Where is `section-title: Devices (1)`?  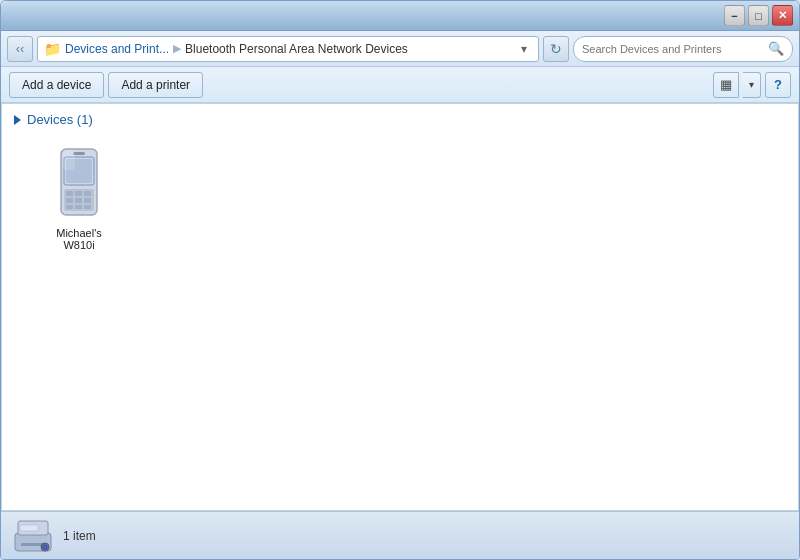
section-title: Devices (1) is located at coordinates (60, 120).